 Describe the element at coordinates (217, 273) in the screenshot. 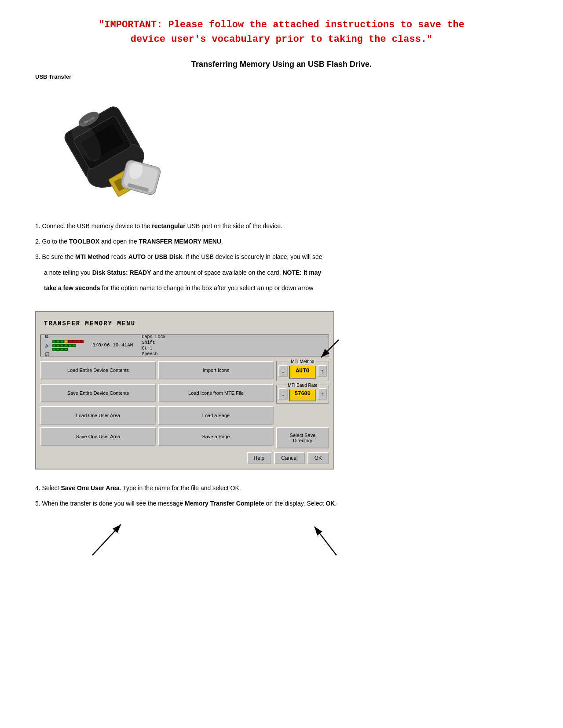

I see `step3-indent-mid: and the amount of space available on the…` at that location.